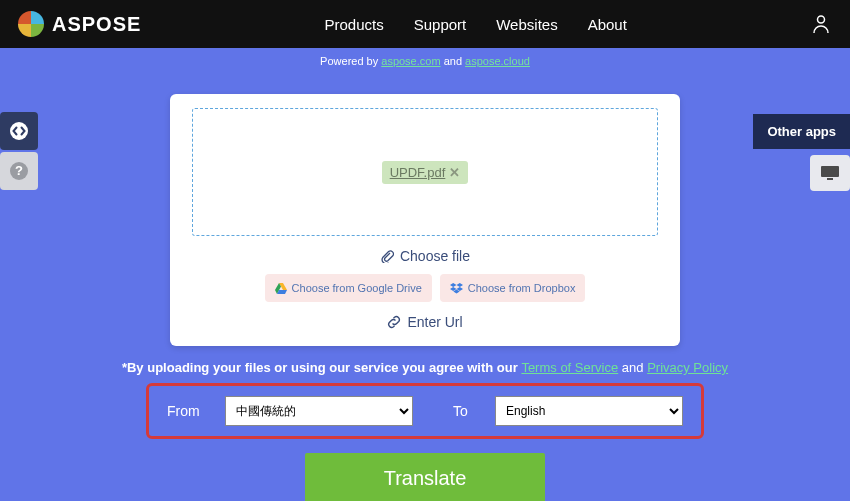 The image size is (850, 501). Describe the element at coordinates (513, 288) in the screenshot. I see `choose-dropbox-button: Choose from Dropbox` at that location.